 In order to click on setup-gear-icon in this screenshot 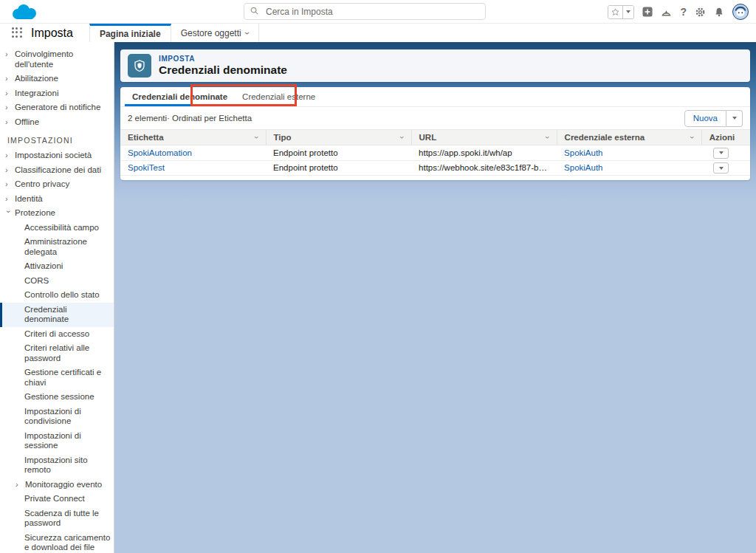, I will do `click(700, 12)`.